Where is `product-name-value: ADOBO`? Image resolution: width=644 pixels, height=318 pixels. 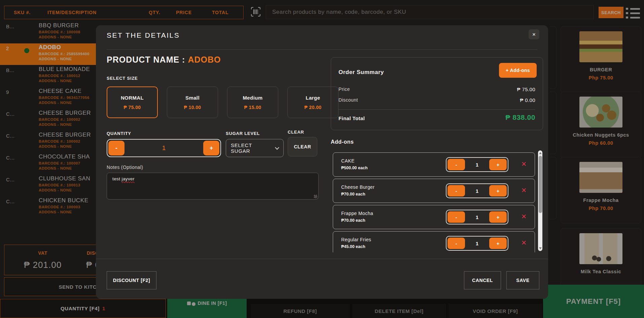
product-name-value: ADOBO is located at coordinates (204, 60).